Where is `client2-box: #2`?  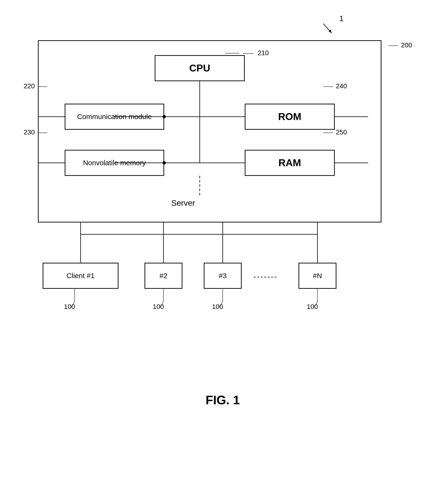 client2-box: #2 is located at coordinates (163, 276).